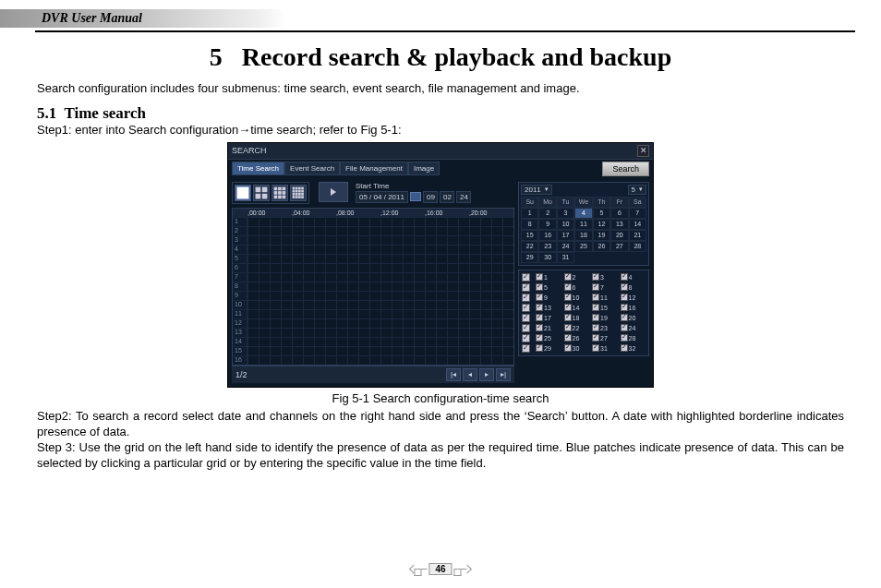 Image resolution: width=881 pixels, height=588 pixels. I want to click on grid-row: 11, so click(373, 314).